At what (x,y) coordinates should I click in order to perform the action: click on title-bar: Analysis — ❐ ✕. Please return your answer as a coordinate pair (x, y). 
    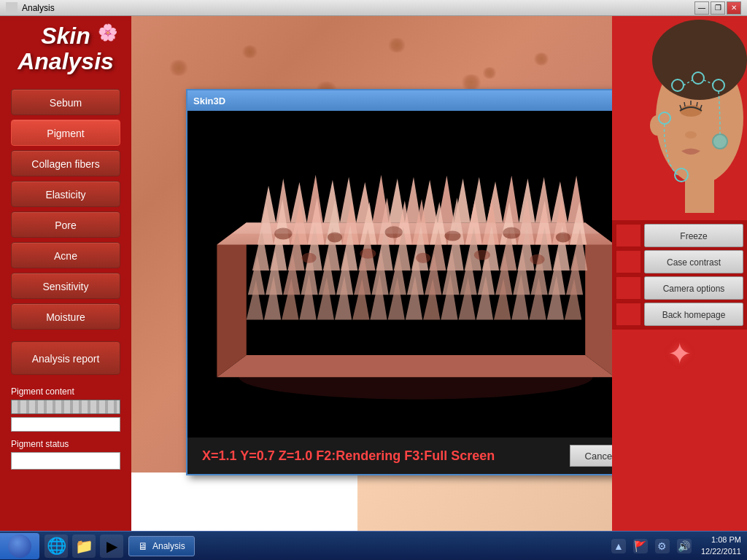
    Looking at the image, I should click on (374, 8).